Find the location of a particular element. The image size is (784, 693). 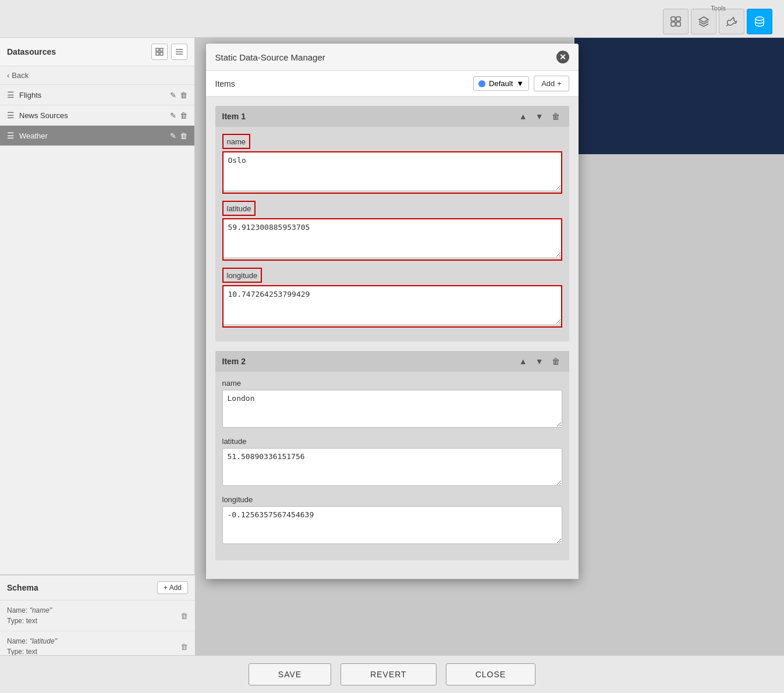

item-2-latitude-field: latitude 51.50890336151756 is located at coordinates (392, 463).